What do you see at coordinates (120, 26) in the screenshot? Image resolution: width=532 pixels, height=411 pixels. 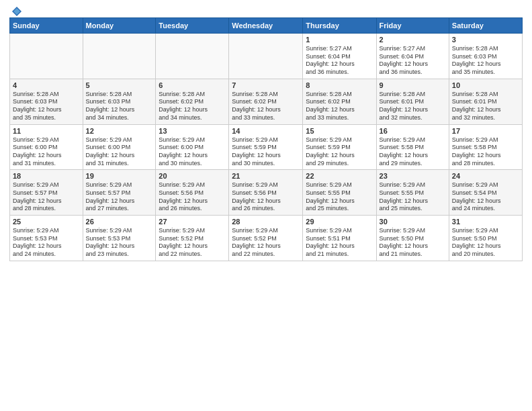 I see `weekday-header-monday: Monday` at bounding box center [120, 26].